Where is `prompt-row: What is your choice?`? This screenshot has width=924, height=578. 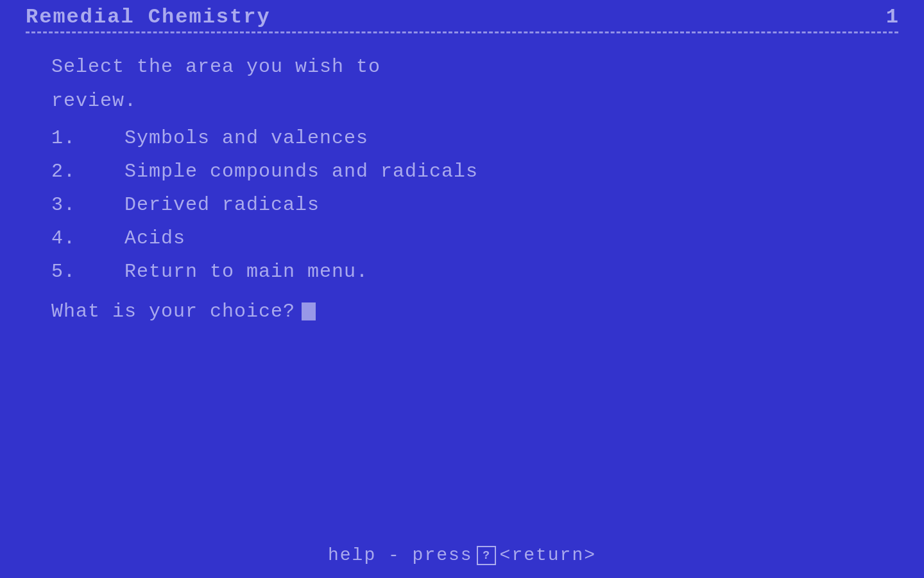
prompt-row: What is your choice? is located at coordinates (462, 311).